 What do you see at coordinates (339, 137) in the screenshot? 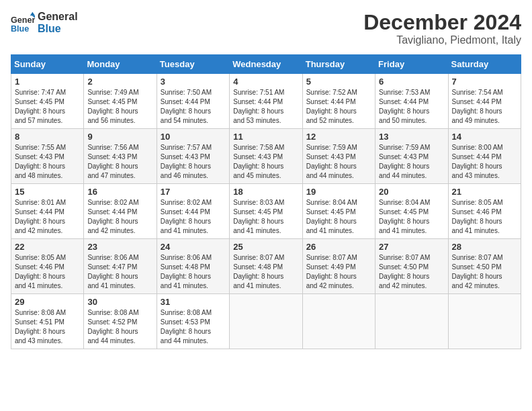
I see `day-number: 12` at bounding box center [339, 137].